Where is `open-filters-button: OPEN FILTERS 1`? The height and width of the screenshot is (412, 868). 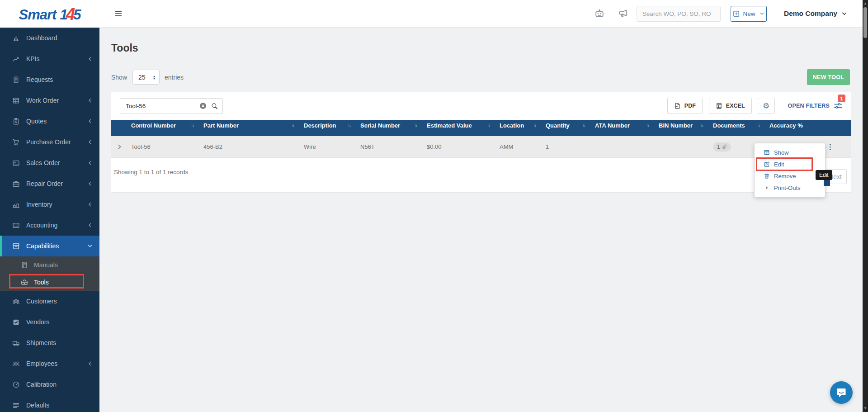
open-filters-button: OPEN FILTERS 1 is located at coordinates (815, 106).